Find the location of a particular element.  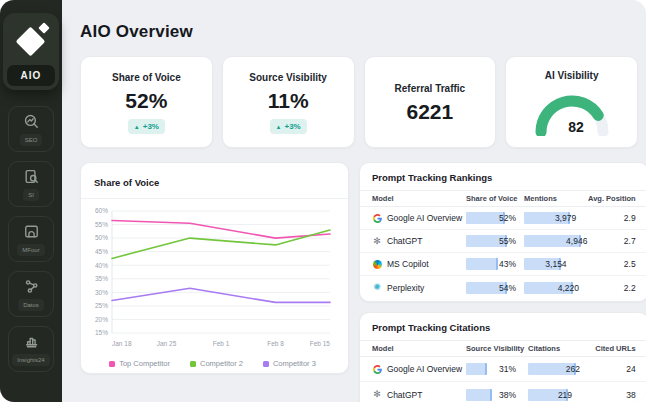

sidebar-item-label: Insights24 is located at coordinates (30, 360).